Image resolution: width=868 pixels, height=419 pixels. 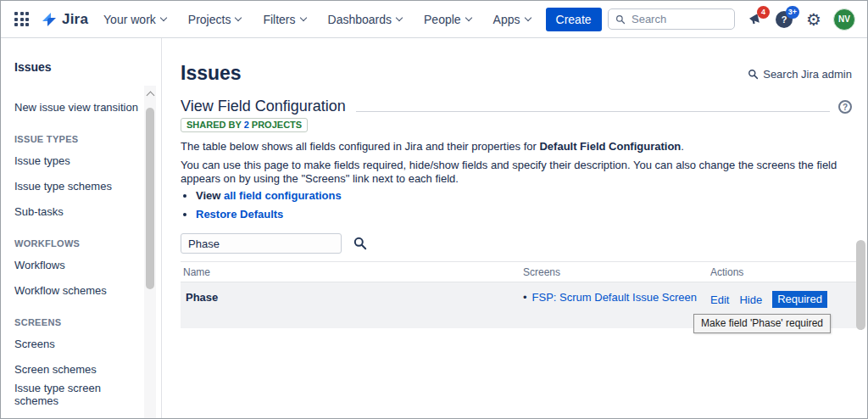 What do you see at coordinates (76, 67) in the screenshot?
I see `sidebar-title: Issues` at bounding box center [76, 67].